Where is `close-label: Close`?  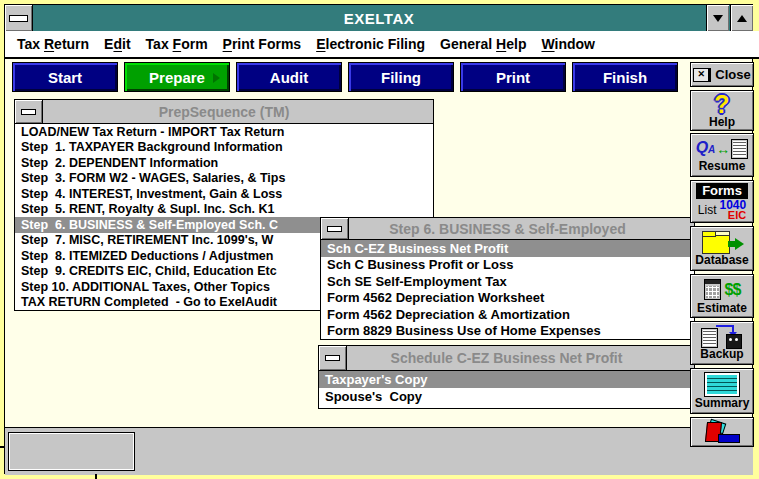 close-label: Close is located at coordinates (732, 74).